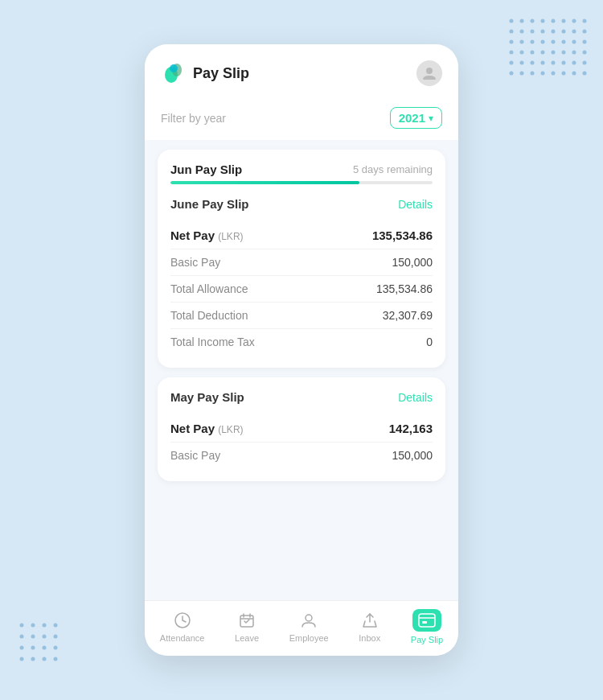  I want to click on nav-label-inbox: Inbox, so click(370, 638).